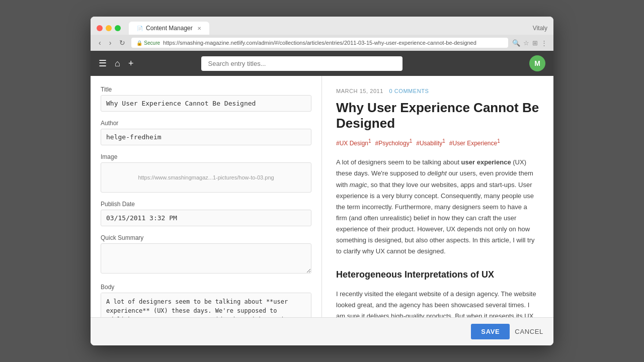 The height and width of the screenshot is (362, 644). I want to click on secure-badge: 🔒 Secure, so click(148, 43).